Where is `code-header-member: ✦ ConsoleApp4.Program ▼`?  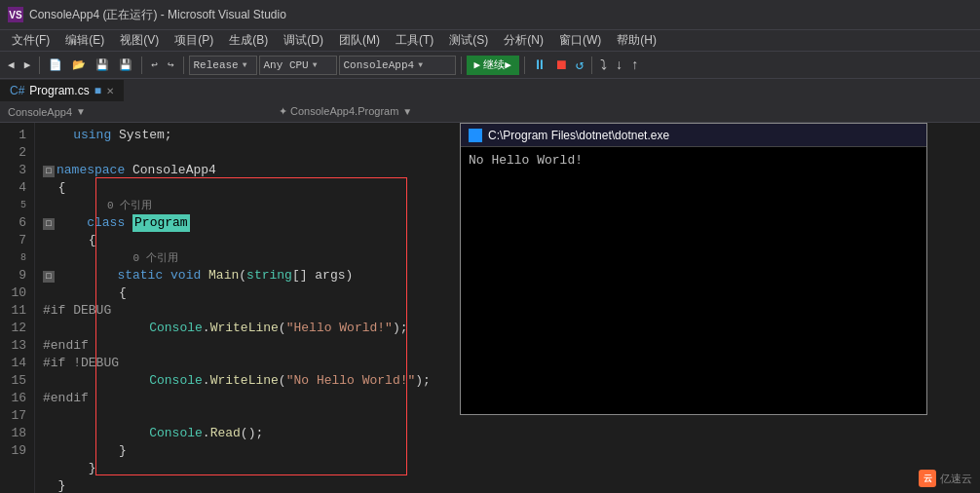 code-header-member: ✦ ConsoleApp4.Program ▼ is located at coordinates (622, 111).